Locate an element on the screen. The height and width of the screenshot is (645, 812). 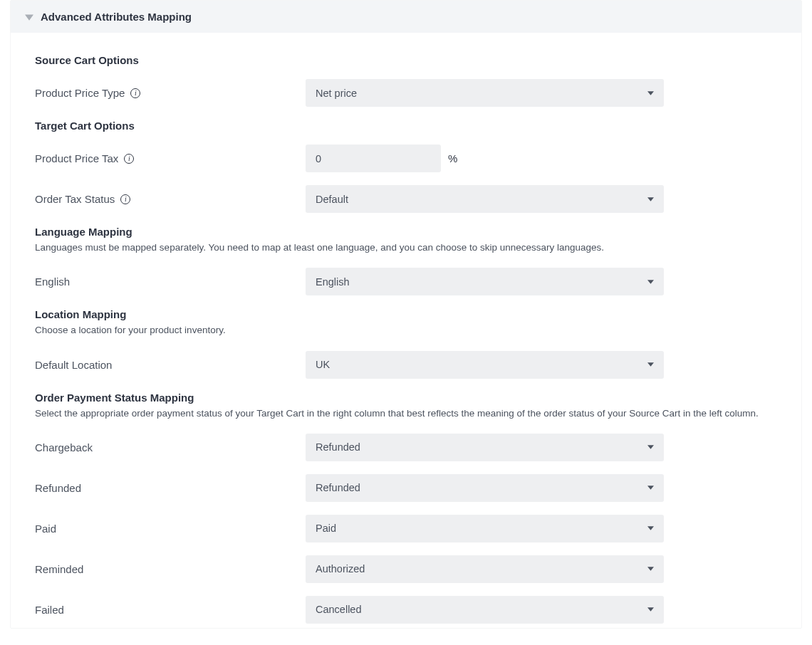
status-row-failed: Failed Cancelled is located at coordinates (406, 609).